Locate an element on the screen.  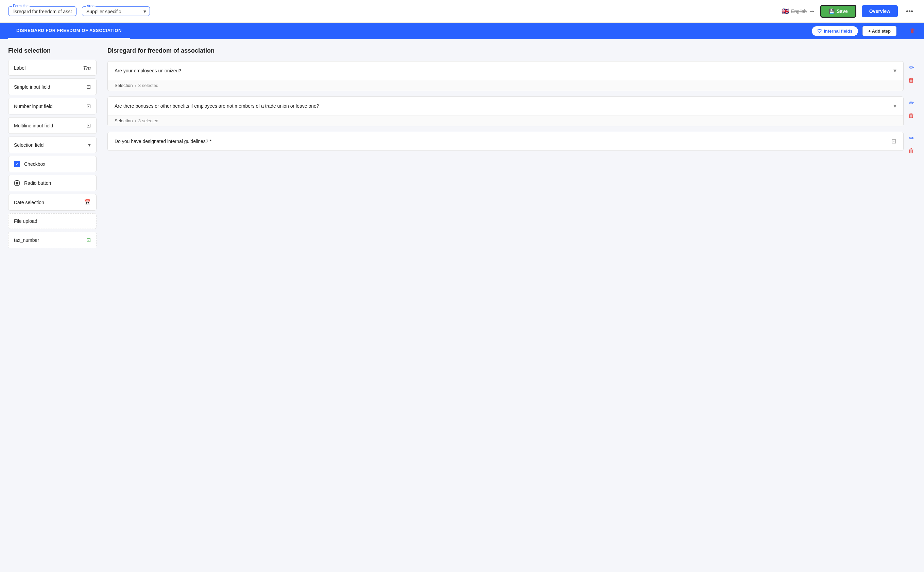
more-button: ••• is located at coordinates (909, 11).